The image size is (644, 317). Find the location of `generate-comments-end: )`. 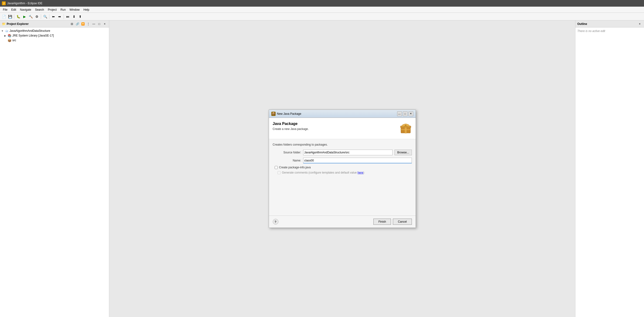

generate-comments-end: ) is located at coordinates (364, 173).